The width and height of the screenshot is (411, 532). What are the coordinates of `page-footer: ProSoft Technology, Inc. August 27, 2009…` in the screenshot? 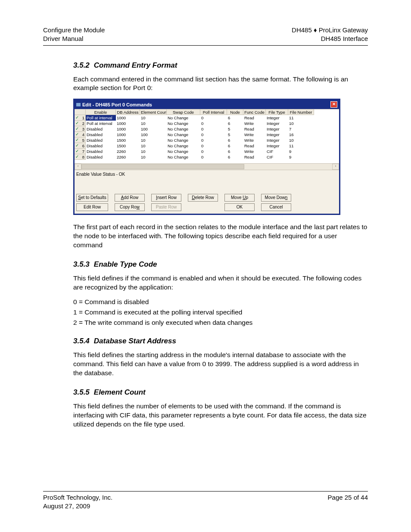 It's located at (206, 501).